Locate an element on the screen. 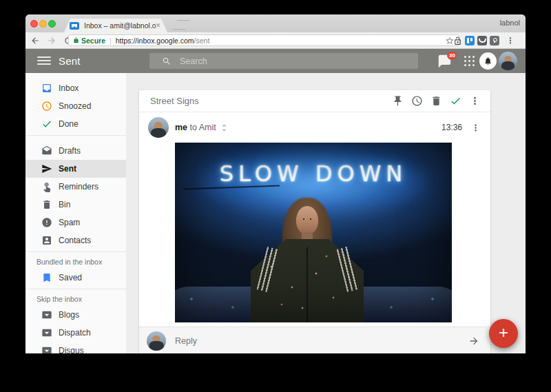  url-path: /sent is located at coordinates (202, 41).